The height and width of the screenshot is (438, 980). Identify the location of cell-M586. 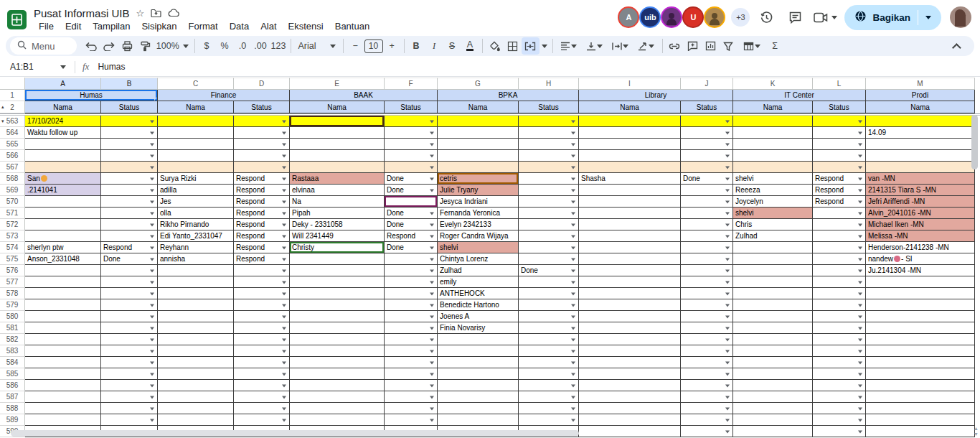
(920, 386).